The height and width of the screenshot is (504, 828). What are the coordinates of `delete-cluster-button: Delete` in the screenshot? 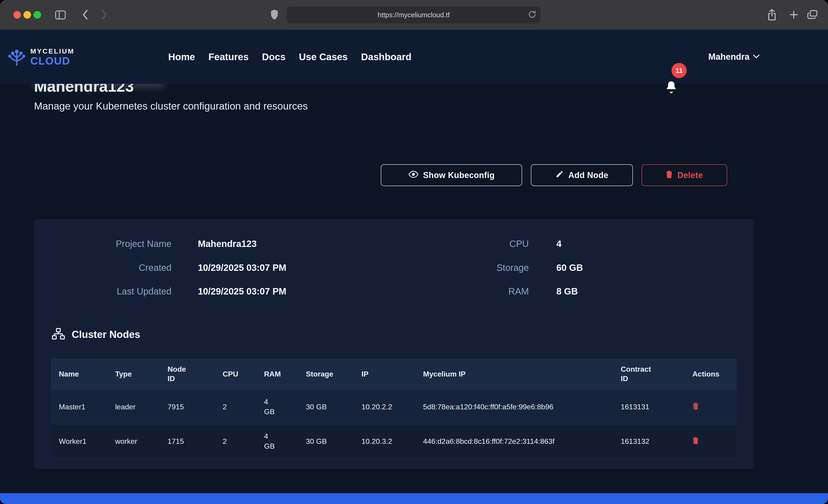 It's located at (684, 175).